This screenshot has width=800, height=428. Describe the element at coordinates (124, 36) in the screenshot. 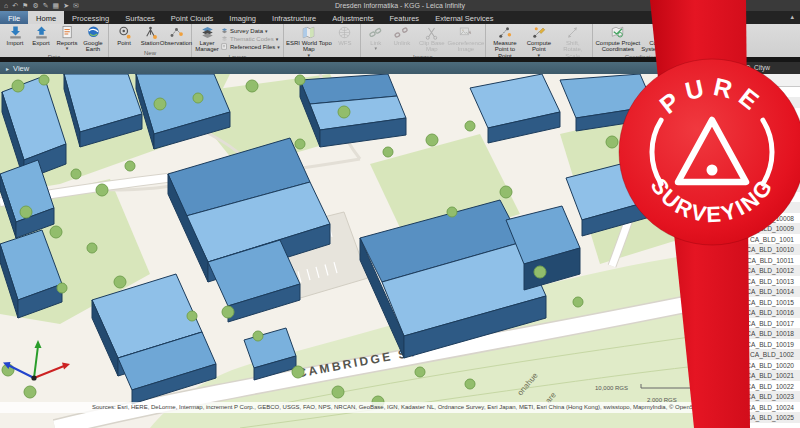

I see `new-point-button: Point` at that location.